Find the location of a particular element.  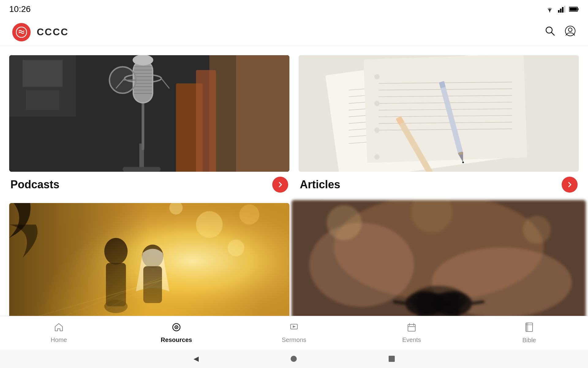

bottom-nav: Home Resources Sermons is located at coordinates (294, 333).